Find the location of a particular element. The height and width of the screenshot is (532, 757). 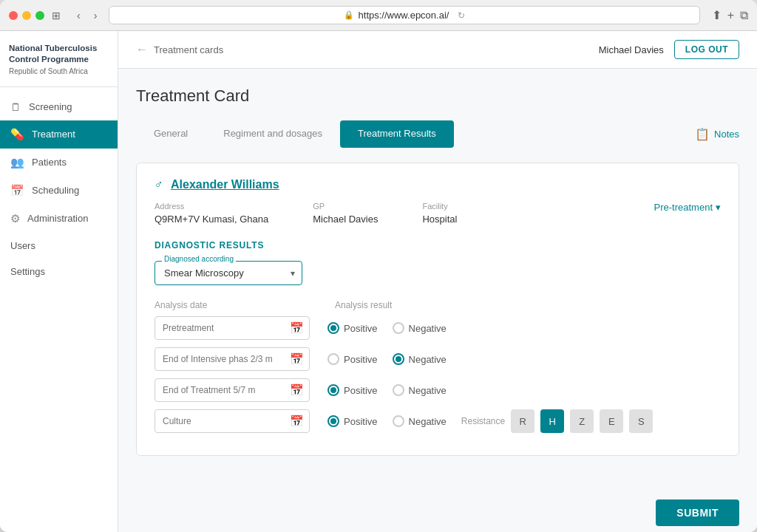

sidebar-item-label: Scheduling is located at coordinates (55, 191).